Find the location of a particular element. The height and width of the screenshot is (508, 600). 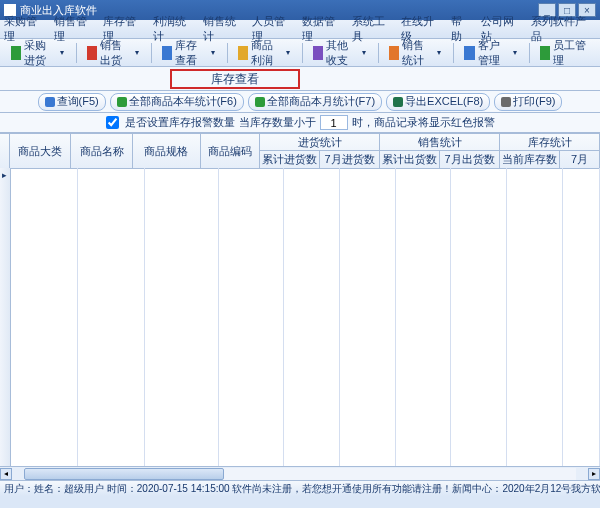

sales-icon is located at coordinates (92, 53).